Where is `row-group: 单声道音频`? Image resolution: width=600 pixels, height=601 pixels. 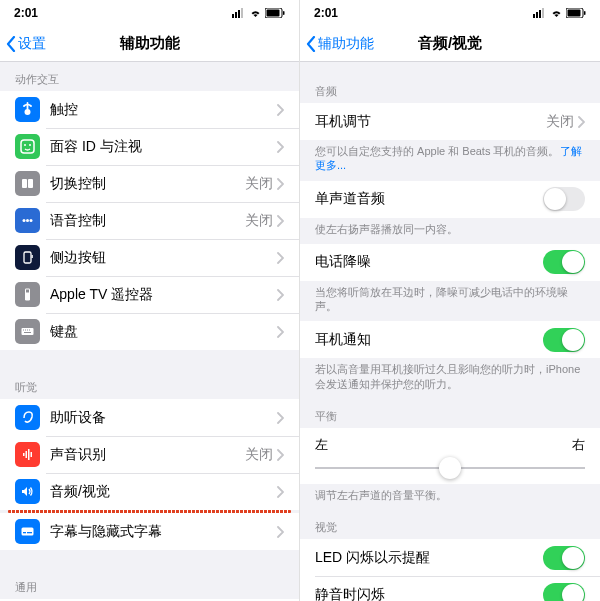
row-group: 单声道音频 is located at coordinates (450, 200).